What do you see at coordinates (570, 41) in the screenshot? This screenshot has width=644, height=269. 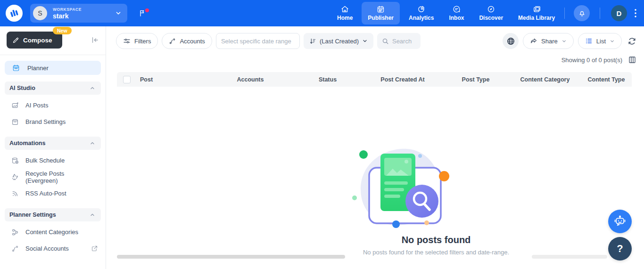 I see `toolbar-right: Share List` at bounding box center [570, 41].